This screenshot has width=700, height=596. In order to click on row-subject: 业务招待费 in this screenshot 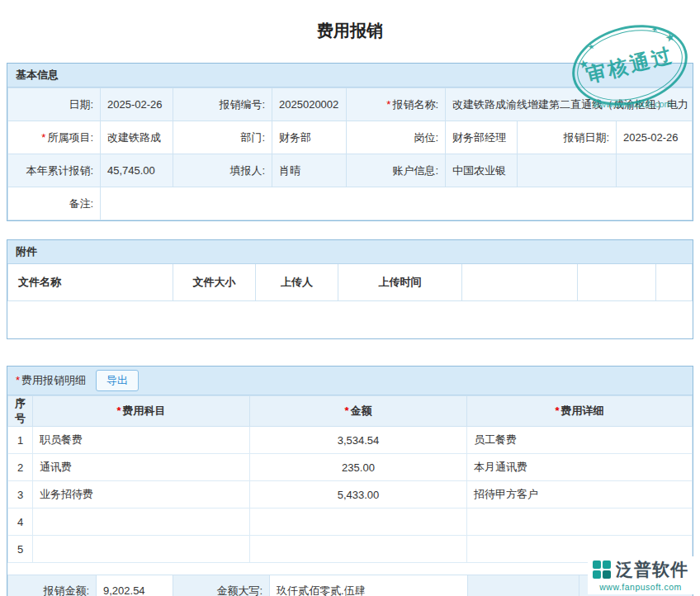, I will do `click(142, 495)`.